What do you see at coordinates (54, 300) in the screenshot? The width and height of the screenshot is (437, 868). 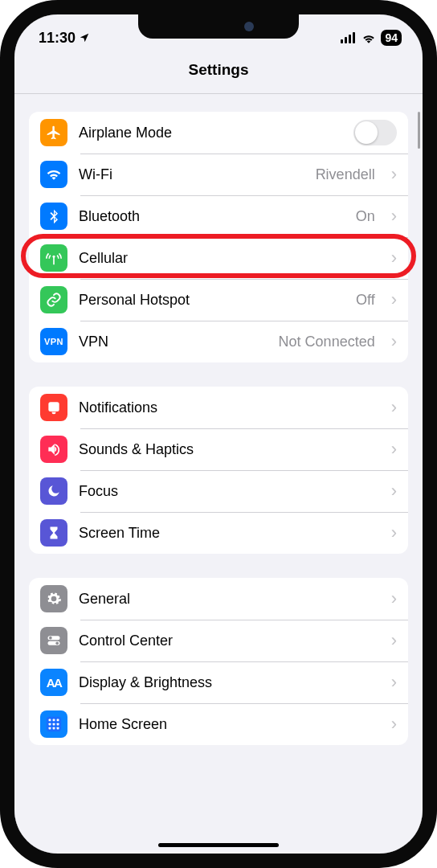 I see `hotspot-icon` at bounding box center [54, 300].